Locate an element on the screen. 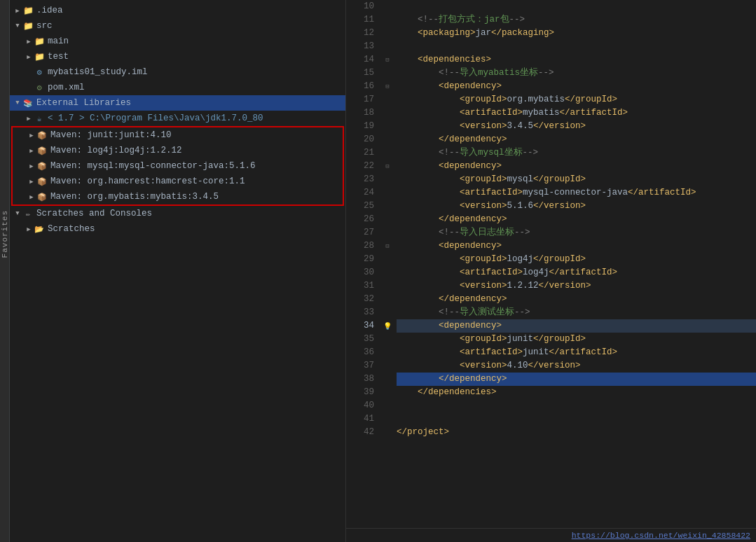 This screenshot has width=756, height=542. code-line is located at coordinates (576, 46).